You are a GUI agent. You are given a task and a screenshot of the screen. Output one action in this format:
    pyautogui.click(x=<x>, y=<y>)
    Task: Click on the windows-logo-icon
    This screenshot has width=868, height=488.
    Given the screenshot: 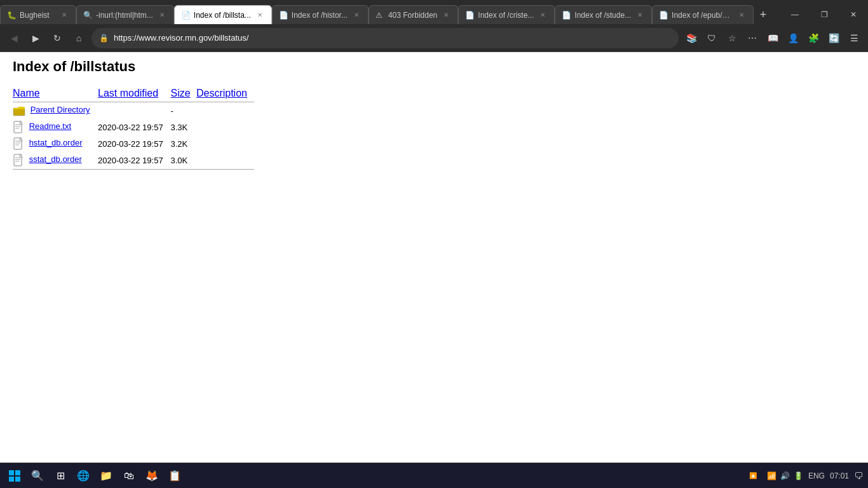 What is the action you would take?
    pyautogui.click(x=15, y=476)
    